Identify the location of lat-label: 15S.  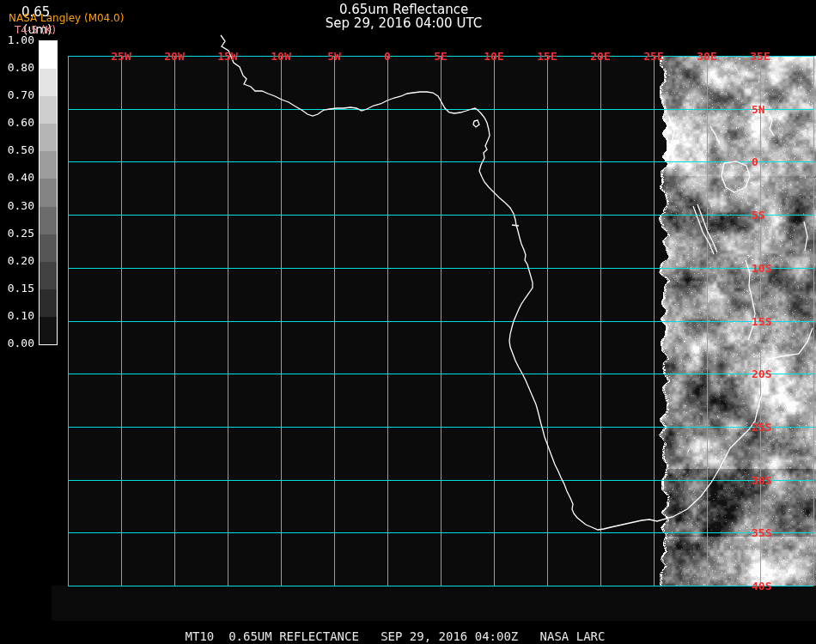
(761, 321).